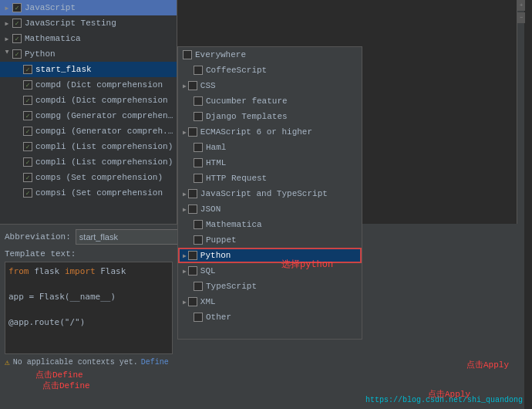 This screenshot has width=532, height=409. I want to click on dropdown-mathematica2: Mathematica, so click(270, 225).